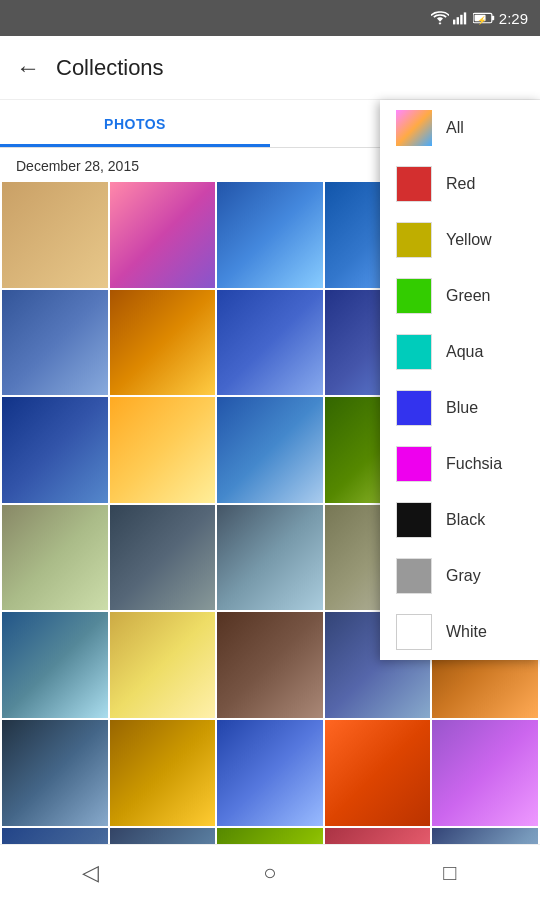 The image size is (540, 900). Describe the element at coordinates (90, 873) in the screenshot. I see `back-nav-button: ◁` at that location.